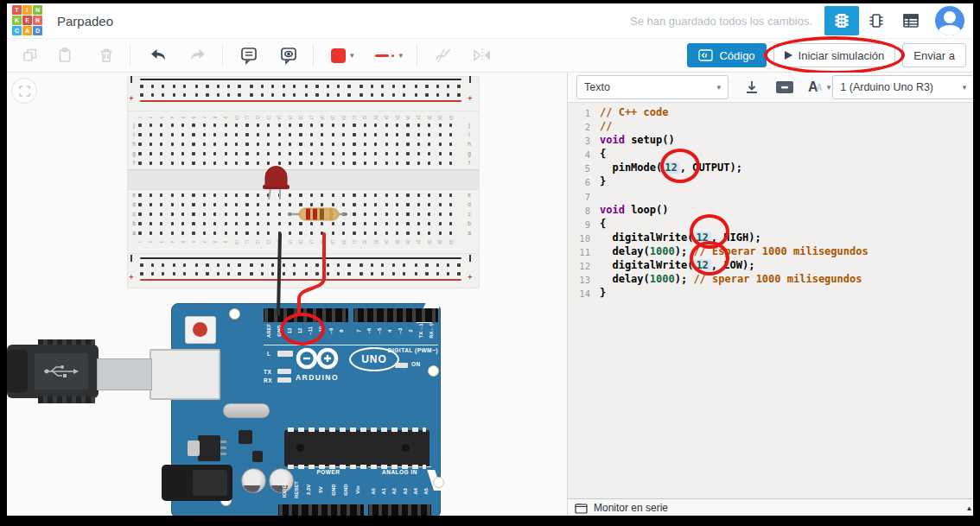  Describe the element at coordinates (969, 508) in the screenshot. I see `expand-caret-icon: ▲` at that location.